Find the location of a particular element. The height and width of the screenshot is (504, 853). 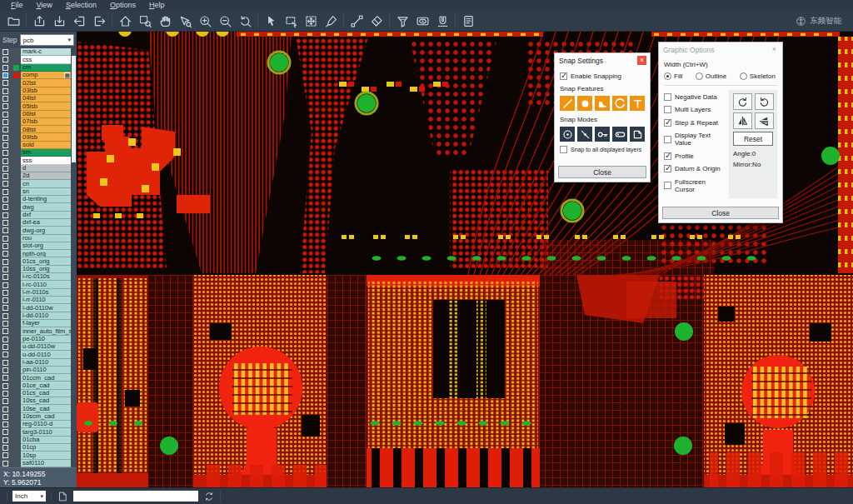

layer-row-mark-c: mark-c is located at coordinates (38, 52).